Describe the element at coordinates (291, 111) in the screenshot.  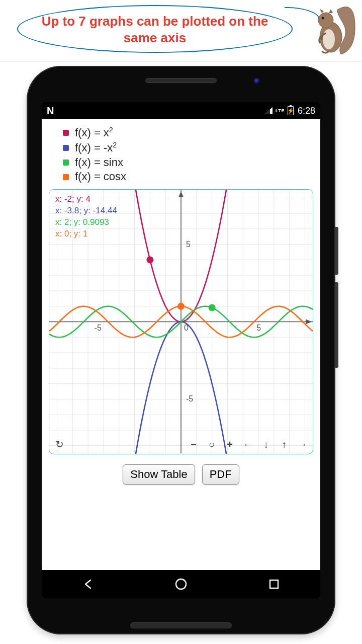
I see `battery-charging-icon: ⚡` at that location.